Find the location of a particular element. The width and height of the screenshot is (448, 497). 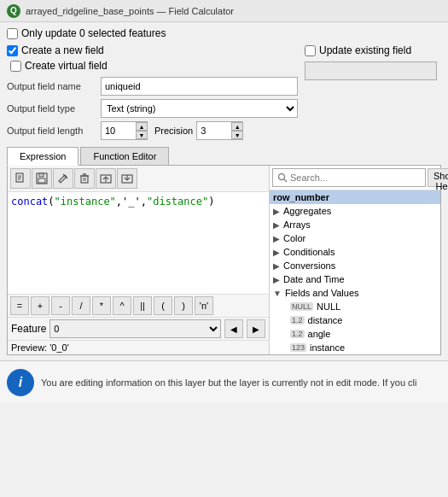

tree-child-instance: 123 instance is located at coordinates (355, 348).